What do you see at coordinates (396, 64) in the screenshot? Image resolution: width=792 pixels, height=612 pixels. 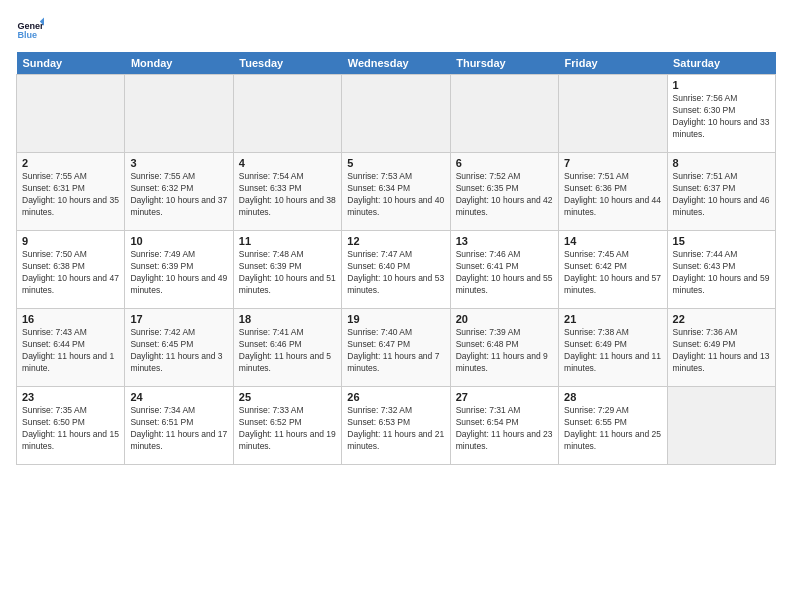 I see `weekday-header-row: SundayMondayTuesdayWednesdayThursdayFrid…` at bounding box center [396, 64].